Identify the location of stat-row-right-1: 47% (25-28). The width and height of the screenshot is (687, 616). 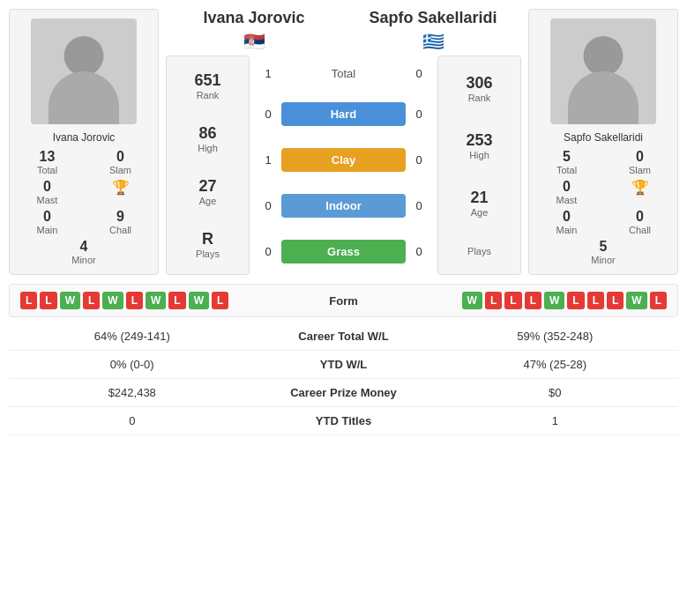
(556, 365).